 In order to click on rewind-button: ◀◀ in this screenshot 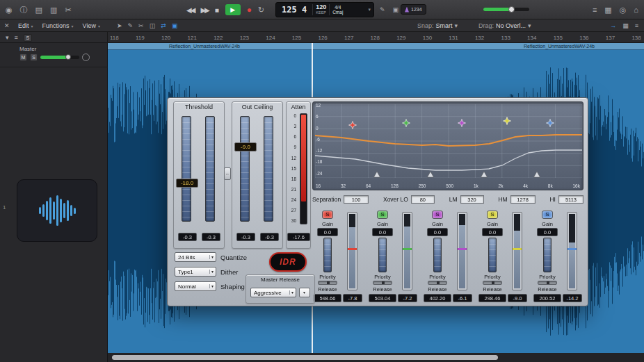, I will do `click(191, 10)`.